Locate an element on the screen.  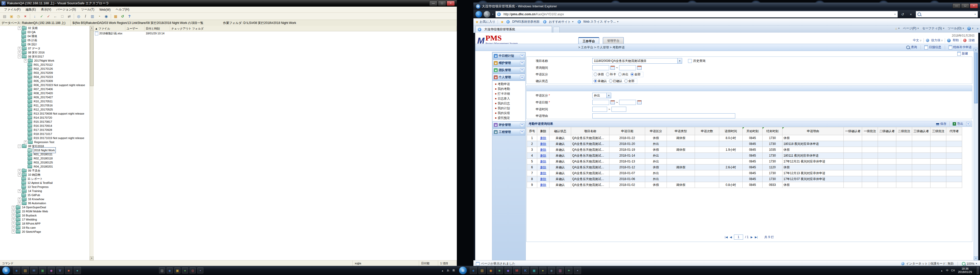
menu-item-考勤申请: 考勤申请 is located at coordinates (509, 84).